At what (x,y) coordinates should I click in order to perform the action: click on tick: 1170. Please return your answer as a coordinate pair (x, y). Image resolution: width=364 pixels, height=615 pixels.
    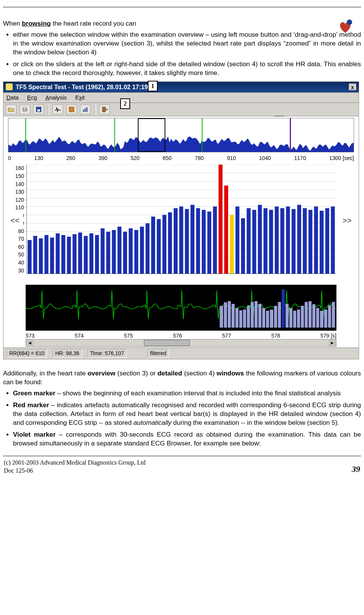
    Looking at the image, I should click on (300, 158).